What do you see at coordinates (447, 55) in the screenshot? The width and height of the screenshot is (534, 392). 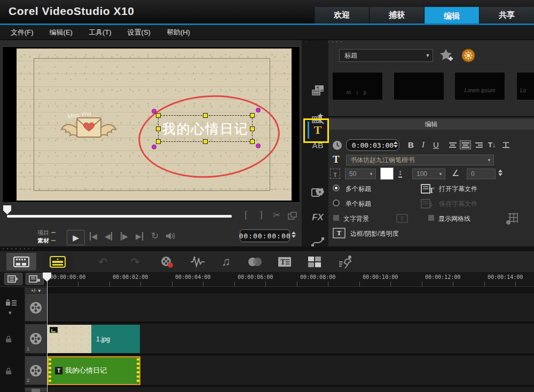 I see `add-to-favorites-icon` at bounding box center [447, 55].